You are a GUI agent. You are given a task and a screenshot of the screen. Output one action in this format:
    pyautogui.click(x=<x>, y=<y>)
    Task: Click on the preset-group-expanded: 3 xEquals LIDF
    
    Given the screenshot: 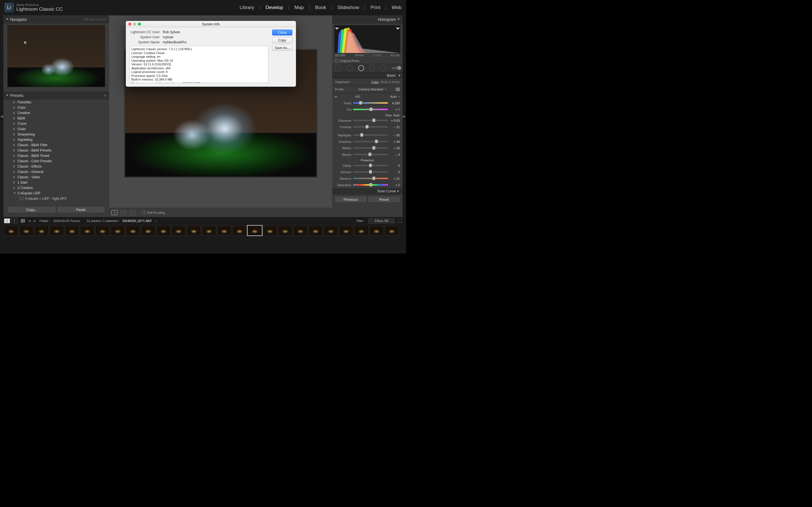 What is the action you would take?
    pyautogui.click(x=56, y=193)
    